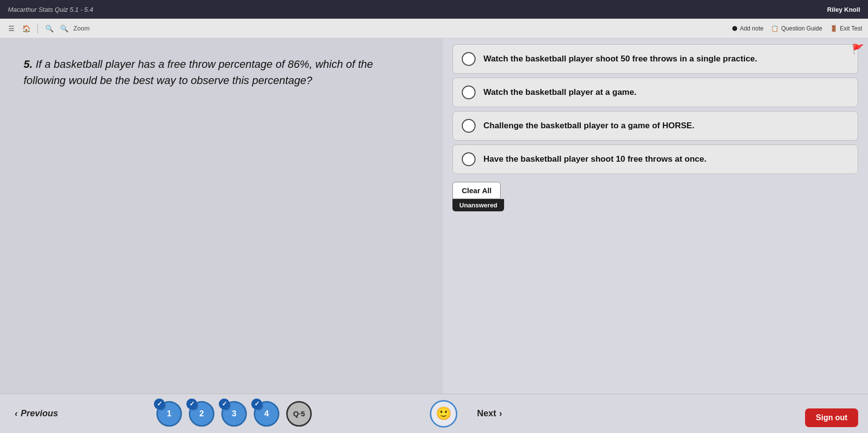 Image resolution: width=868 pixels, height=433 pixels. Describe the element at coordinates (469, 59) in the screenshot. I see `radio-a` at that location.